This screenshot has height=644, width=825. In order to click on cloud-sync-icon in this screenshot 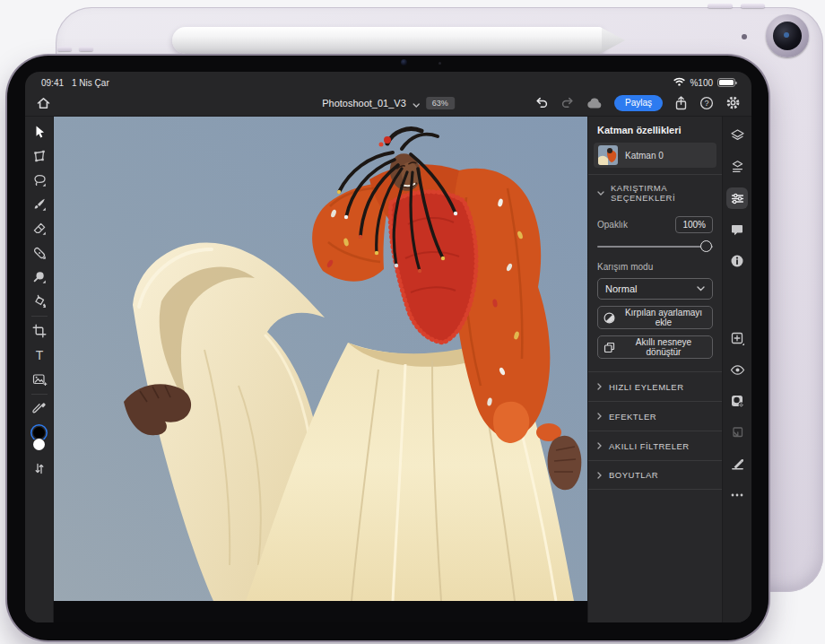, I will do `click(595, 103)`.